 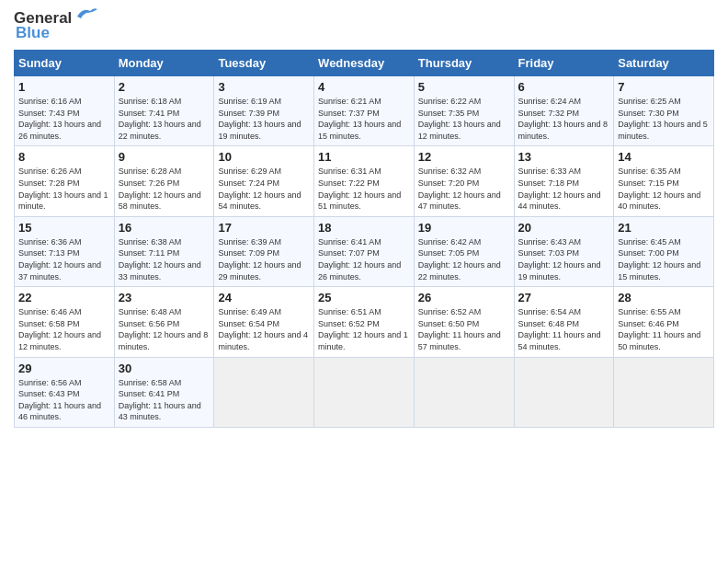 What do you see at coordinates (564, 181) in the screenshot?
I see `calendar-cell: 13Sunrise: 6:33 AMSunset: 7:18 PMDayligh…` at bounding box center [564, 181].